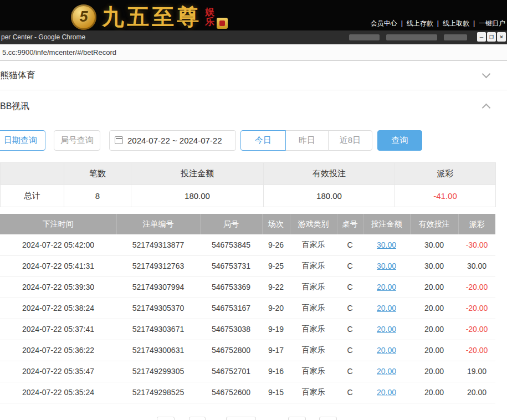 The image size is (507, 420). Describe the element at coordinates (173, 141) in the screenshot. I see `date-range-input: 2024-07-22 ~ 2024-07-22` at that location.